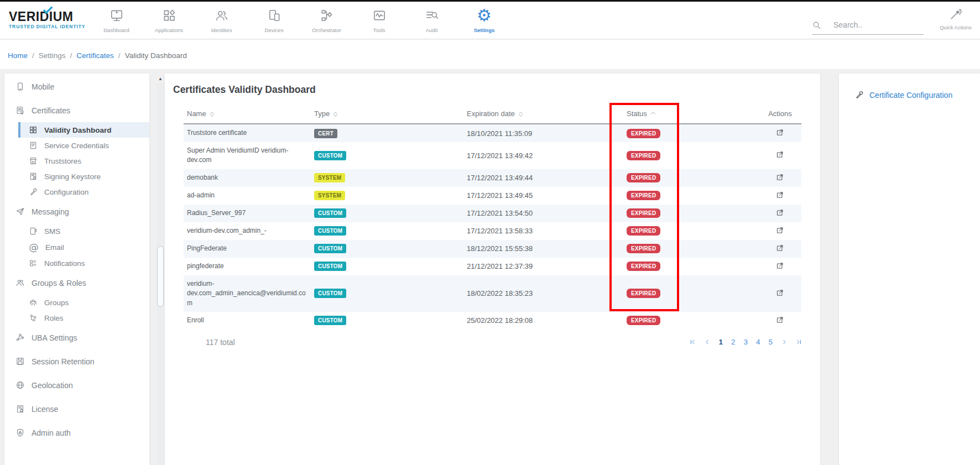  I want to click on sidebar-item-session-retention: Session Retention, so click(77, 362).